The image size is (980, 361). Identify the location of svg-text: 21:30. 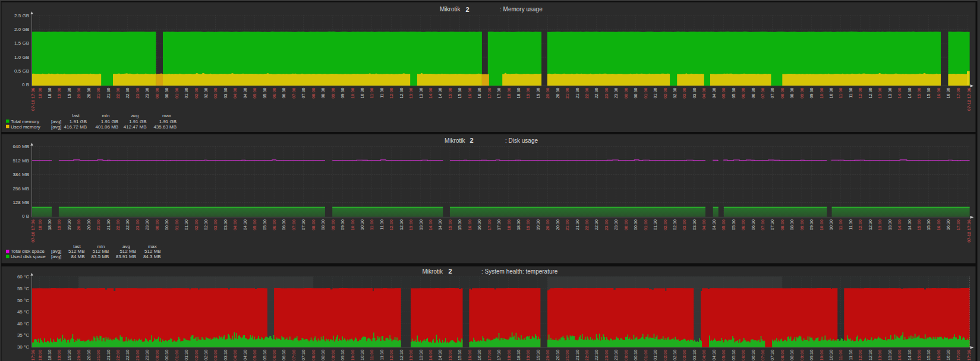
(578, 355).